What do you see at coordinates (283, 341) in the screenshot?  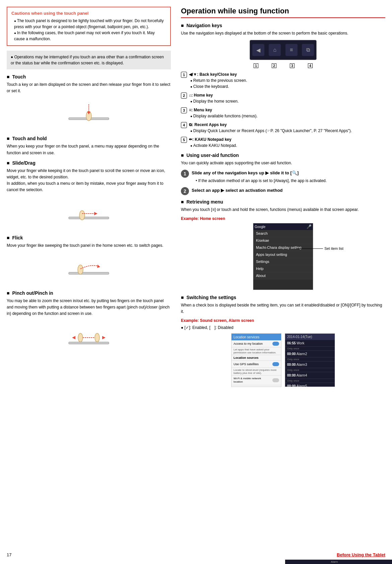 I see `switching-settings-section: Switching the settings When a check box …` at bounding box center [283, 341].